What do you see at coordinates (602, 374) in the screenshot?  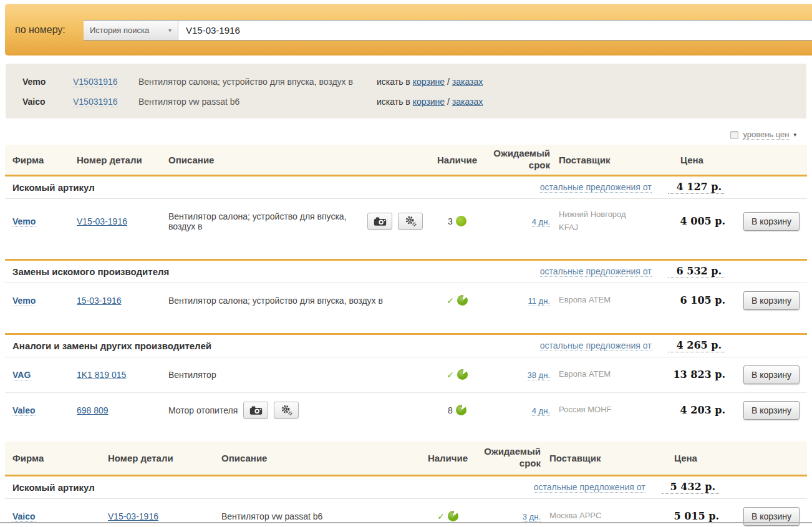 I see `supplier: Европа ATEM` at bounding box center [602, 374].